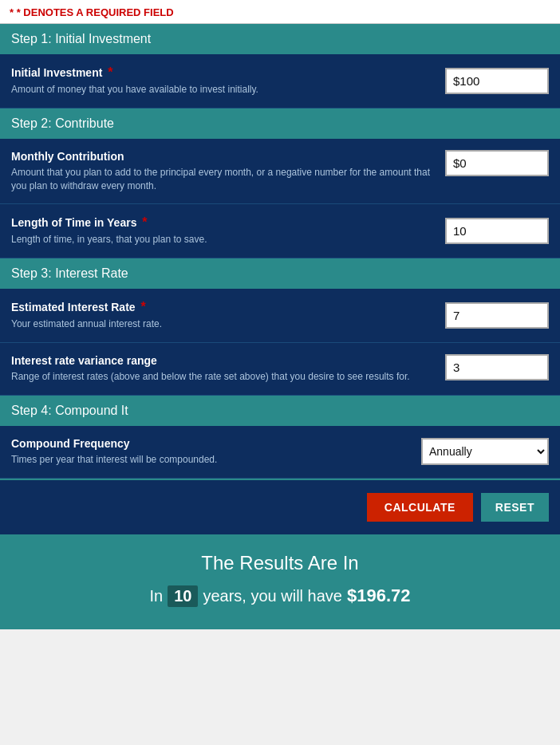 The image size is (560, 745). I want to click on input-wrapper-estimated-rate, so click(497, 316).